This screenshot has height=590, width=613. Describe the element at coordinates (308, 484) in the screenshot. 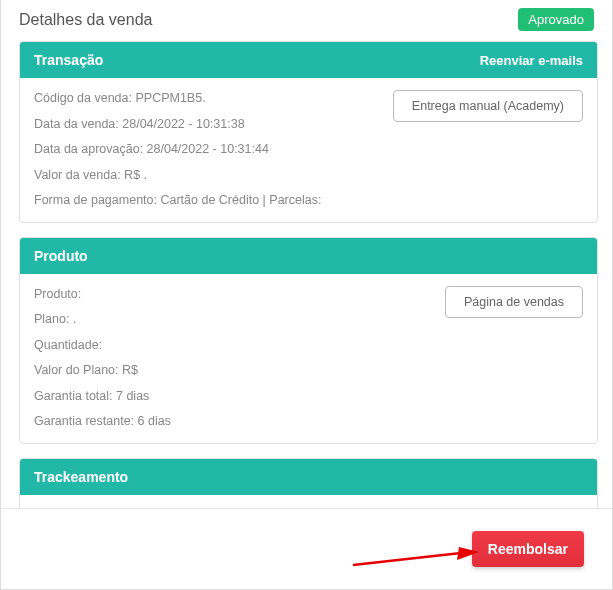

I see `tracking-card: Trackeamento src: utm_source: utm_medium…` at that location.